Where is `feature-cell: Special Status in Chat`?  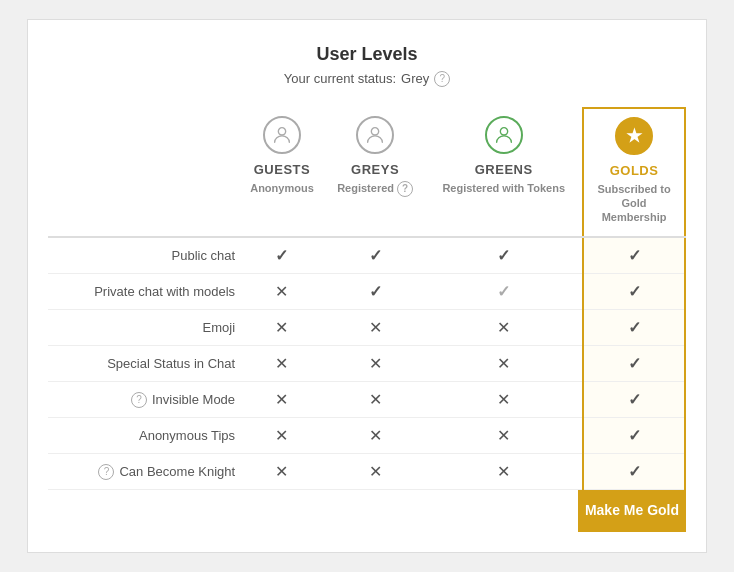 feature-cell: Special Status in Chat is located at coordinates (144, 364).